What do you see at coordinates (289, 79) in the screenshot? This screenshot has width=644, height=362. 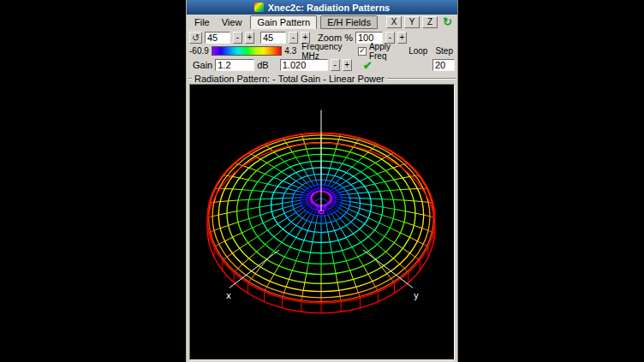 I see `pattern-frame-title: Radiation Pattern: - Total Gain - Linear…` at bounding box center [289, 79].